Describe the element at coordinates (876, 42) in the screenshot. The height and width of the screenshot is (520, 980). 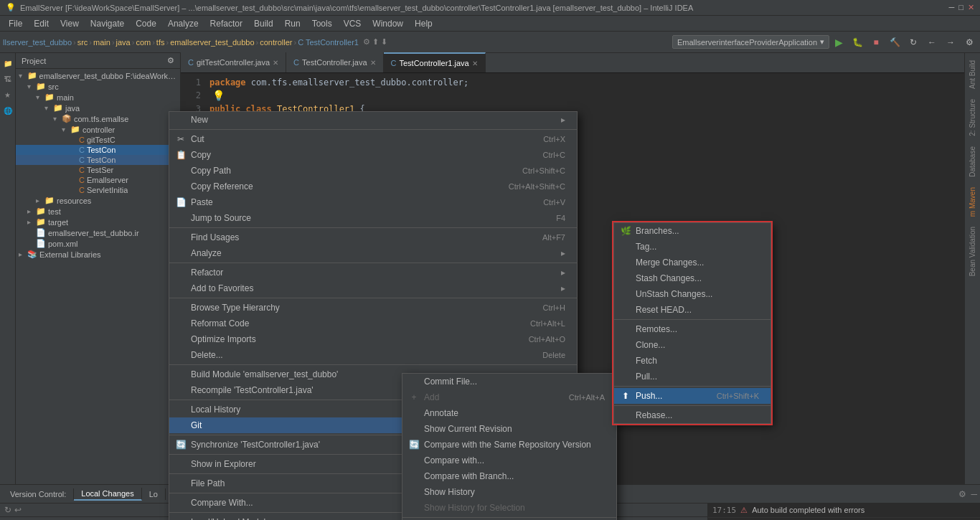
I see `stop-button: ■` at that location.